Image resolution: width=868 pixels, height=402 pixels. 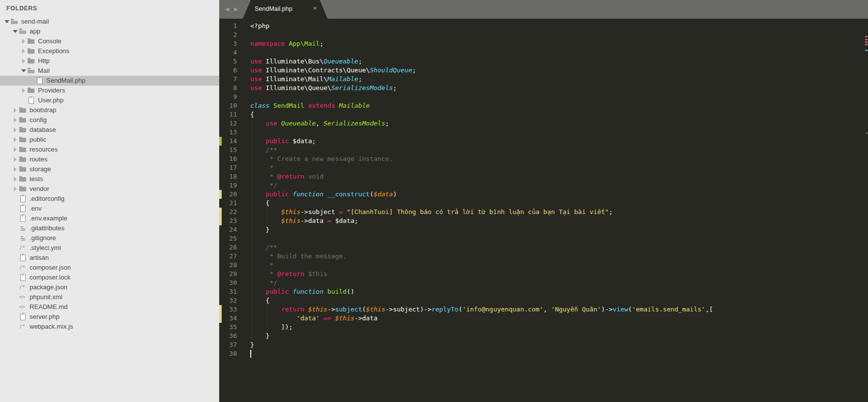 What do you see at coordinates (544, 53) in the screenshot?
I see `code-line-4: 4` at bounding box center [544, 53].